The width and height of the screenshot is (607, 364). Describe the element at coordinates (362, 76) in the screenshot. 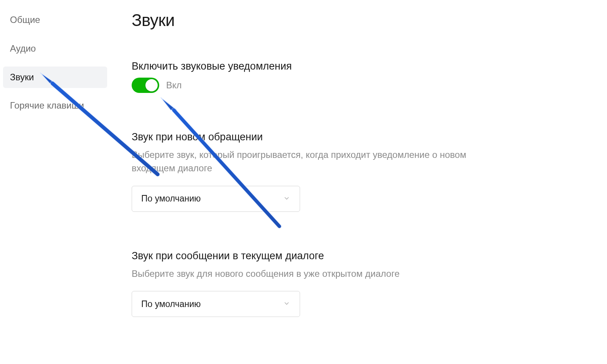

I see `section-enable-sounds: Включить звуковые уведомления Вкл` at that location.